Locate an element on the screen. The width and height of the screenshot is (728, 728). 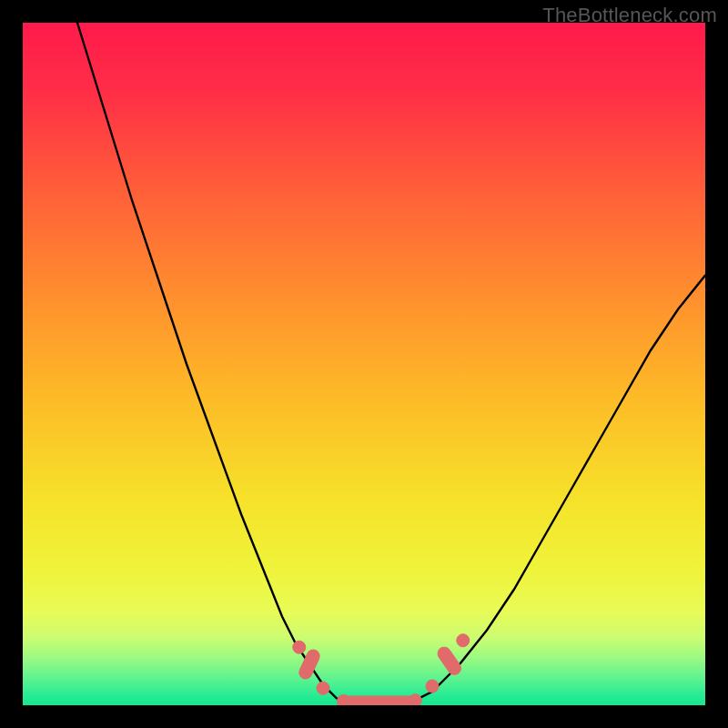
valley-pill is located at coordinates (379, 701).